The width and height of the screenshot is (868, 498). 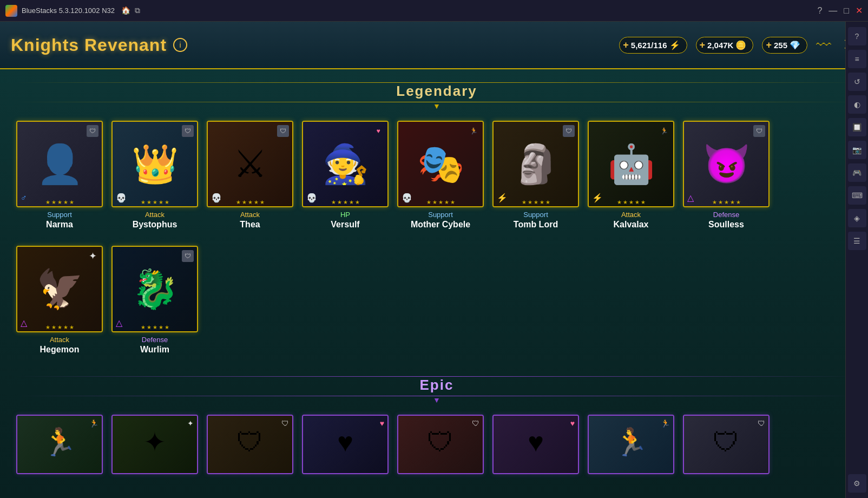 What do you see at coordinates (476, 423) in the screenshot?
I see `epic-card-5-icon: 🛡` at bounding box center [476, 423].